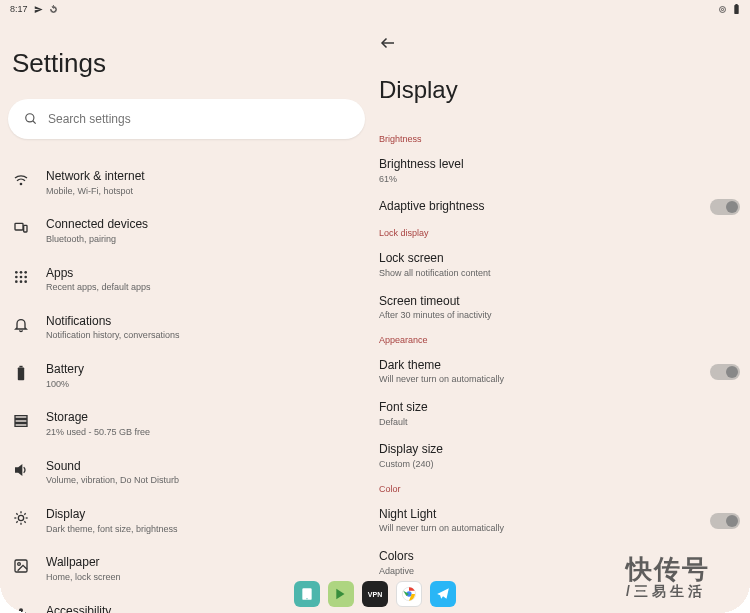 This screenshot has width=750, height=613. What do you see at coordinates (562, 265) in the screenshot?
I see `row-lock-screen: Lock screenShow all notification content` at bounding box center [562, 265].